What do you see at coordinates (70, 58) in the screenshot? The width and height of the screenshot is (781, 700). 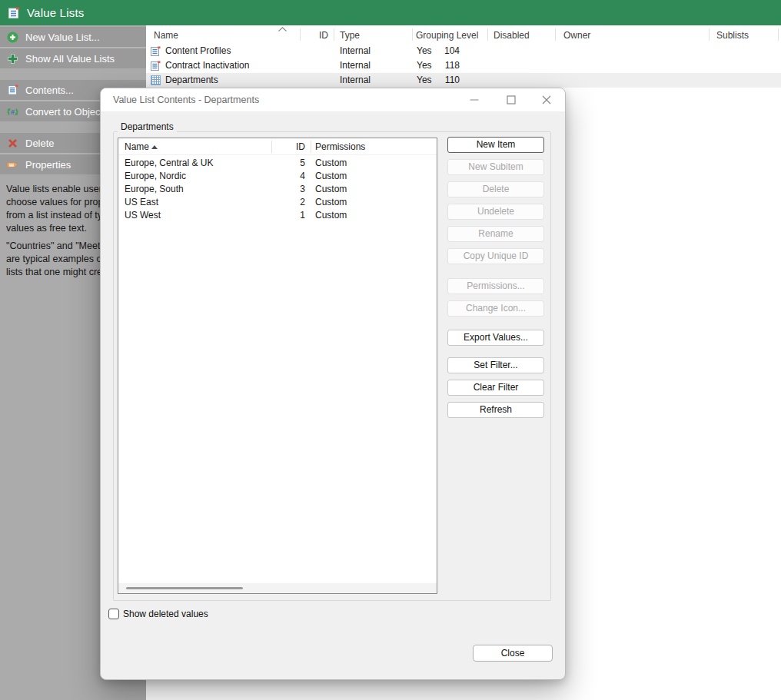 I see `sidebar-item-label: Show All Value Lists` at bounding box center [70, 58].